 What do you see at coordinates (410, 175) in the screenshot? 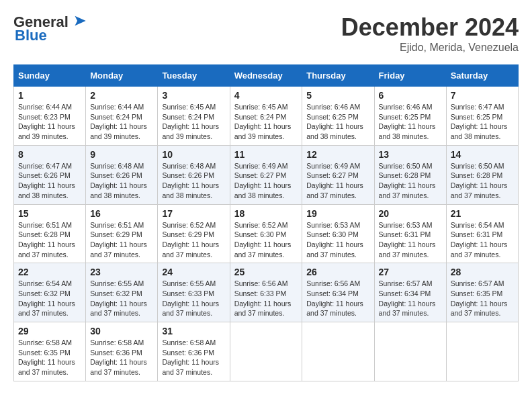
I see `calendar-cell: 13 Sunrise: 6:50 AM Sunset: 6:28 PM Dayl…` at bounding box center [410, 175].